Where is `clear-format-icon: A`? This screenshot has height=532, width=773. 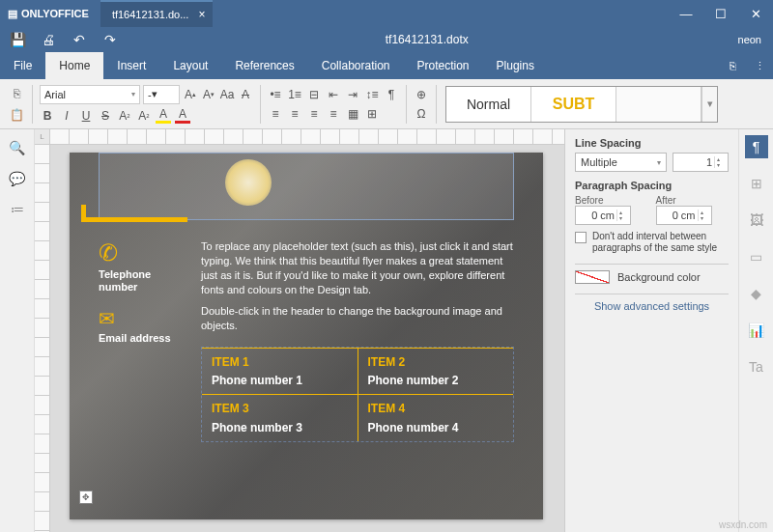 clear-format-icon: A is located at coordinates (245, 95).